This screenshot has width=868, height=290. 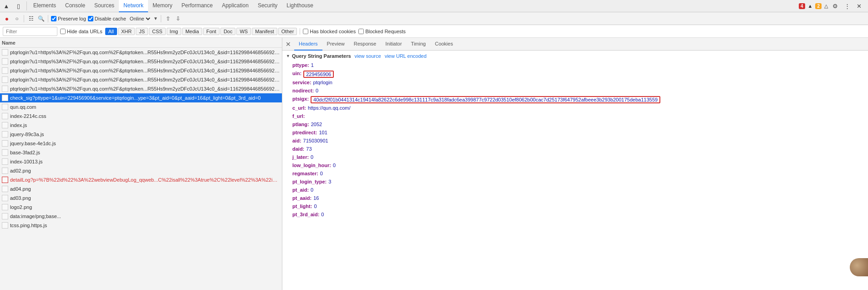 What do you see at coordinates (211, 31) in the screenshot?
I see `filter-font-button: Font` at bounding box center [211, 31].